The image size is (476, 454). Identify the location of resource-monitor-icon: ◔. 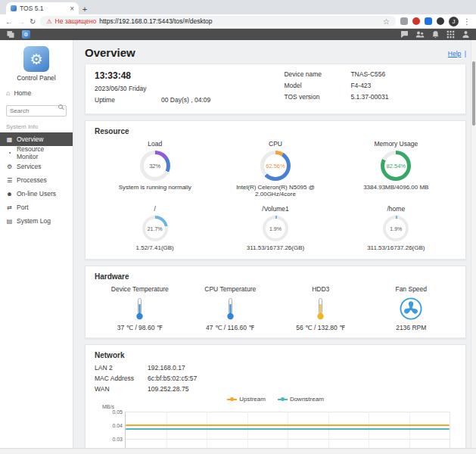
(9, 153).